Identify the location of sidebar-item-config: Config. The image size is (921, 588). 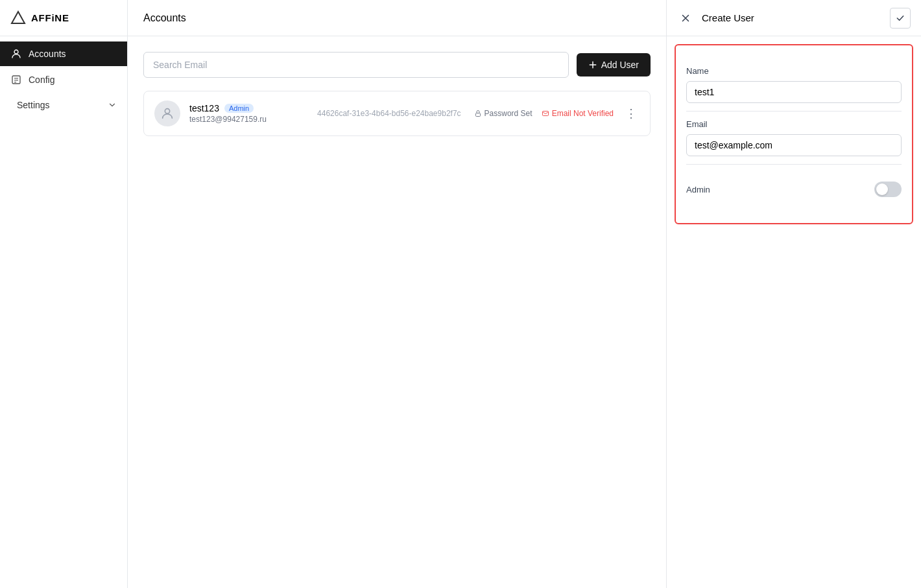
(64, 80).